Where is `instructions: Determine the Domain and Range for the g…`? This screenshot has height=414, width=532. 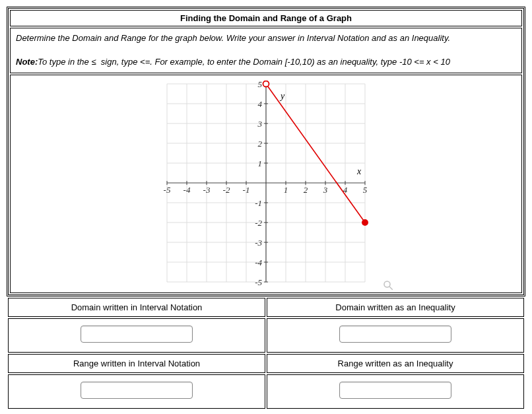
instructions: Determine the Domain and Range for the g… is located at coordinates (266, 50).